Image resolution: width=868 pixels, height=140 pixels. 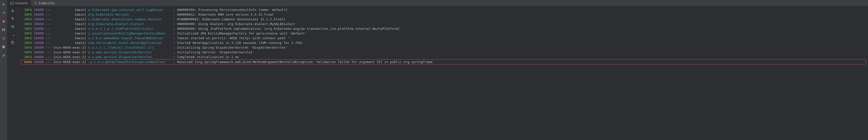 What do you see at coordinates (44, 3) in the screenshot?
I see `tab-endpoints: Endpoints` at bounding box center [44, 3].